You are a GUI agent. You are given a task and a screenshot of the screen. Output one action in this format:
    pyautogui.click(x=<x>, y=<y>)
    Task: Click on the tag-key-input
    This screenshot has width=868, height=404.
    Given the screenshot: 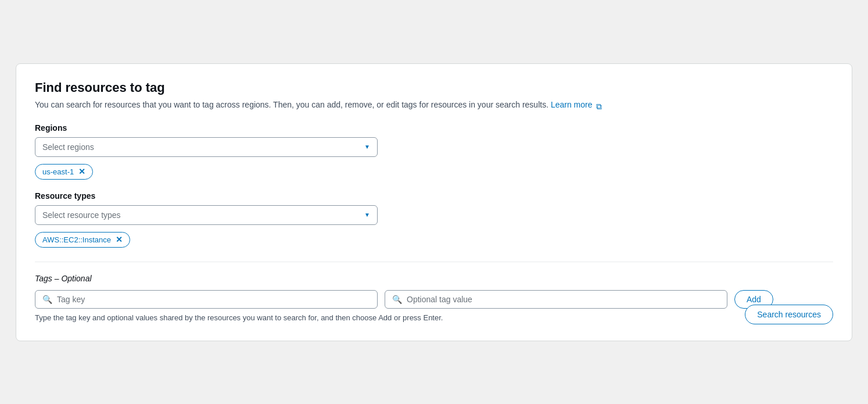 What is the action you would take?
    pyautogui.click(x=214, y=299)
    